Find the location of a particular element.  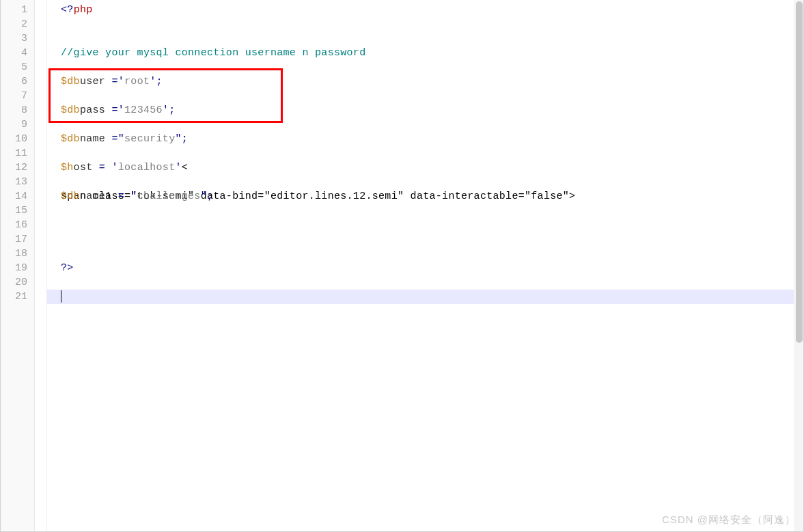

code-line: $dbname1 = "challenges"; is located at coordinates (432, 197).